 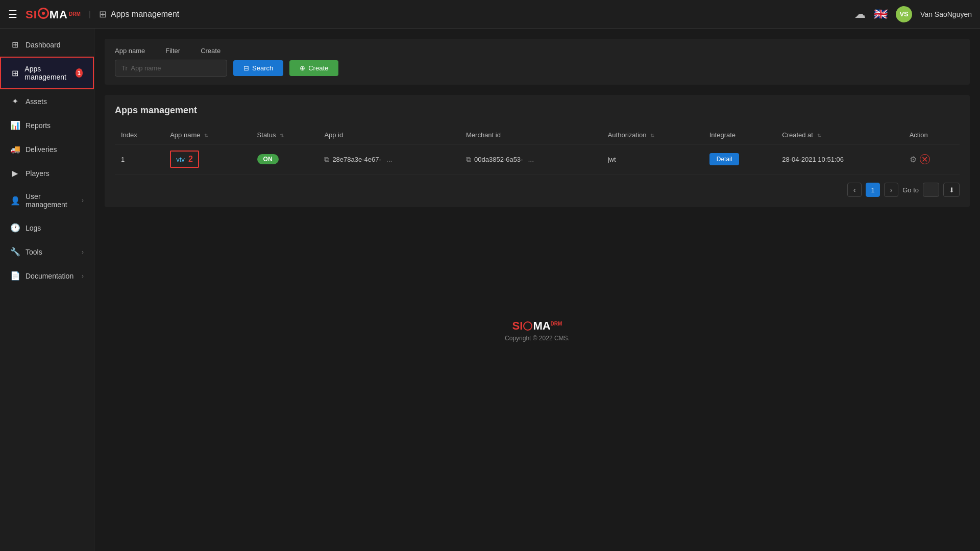 I want to click on sidebar-item-apps-management: ⊞ Apps management 1, so click(x=47, y=73).